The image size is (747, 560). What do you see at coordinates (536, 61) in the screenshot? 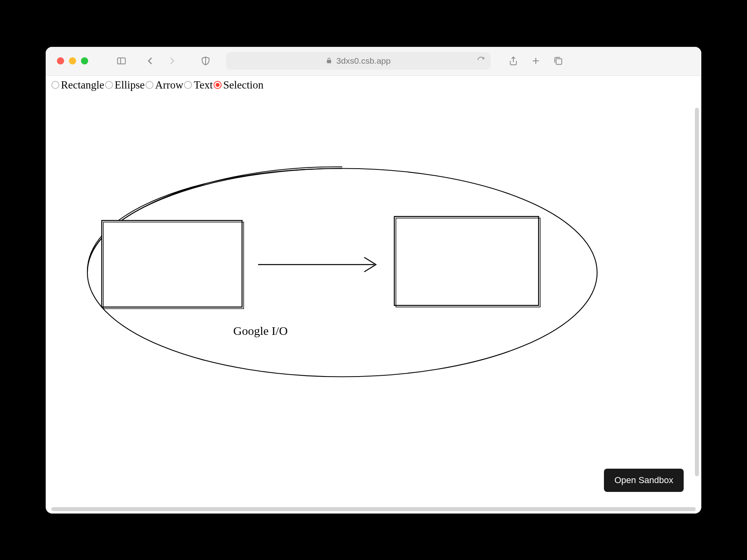
I see `titlebar-right` at bounding box center [536, 61].